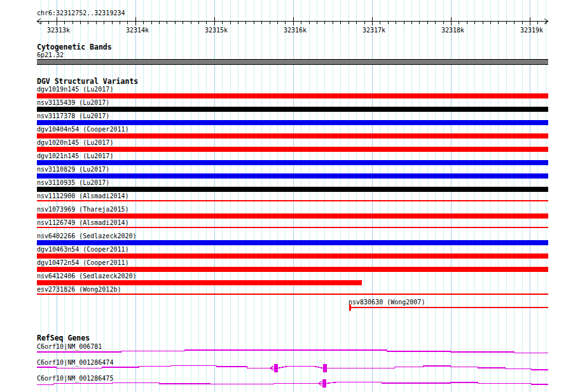 Image resolution: width=566 pixels, height=392 pixels. What do you see at coordinates (293, 368) in the screenshot?
I see `gene-models-layer` at bounding box center [293, 368].